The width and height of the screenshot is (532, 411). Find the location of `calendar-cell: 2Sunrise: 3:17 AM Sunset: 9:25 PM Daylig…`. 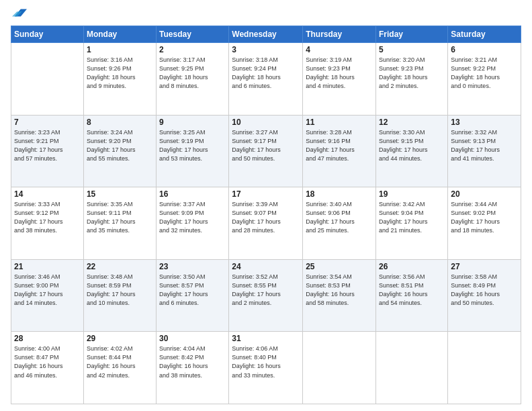

calendar-cell: 2Sunrise: 3:17 AM Sunset: 9:25 PM Daylig… is located at coordinates (193, 79).